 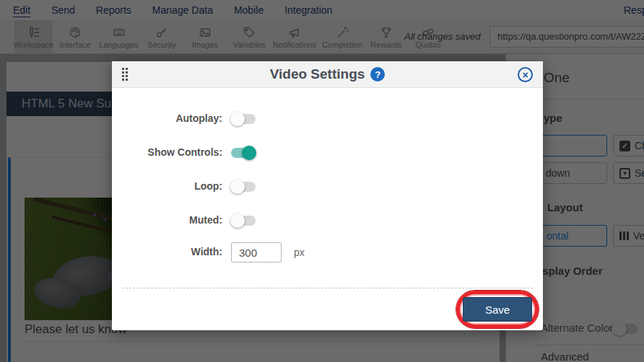 What do you see at coordinates (526, 75) in the screenshot?
I see `close-icon: ×` at bounding box center [526, 75].